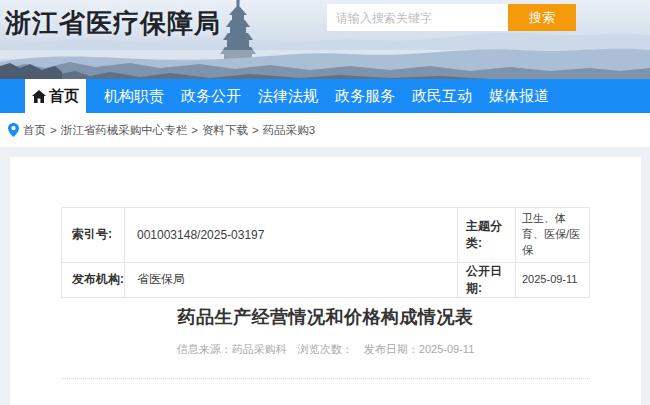 The width and height of the screenshot is (650, 405). What do you see at coordinates (326, 317) in the screenshot?
I see `article-title: 药品生产经营情况和价格构成情况表` at bounding box center [326, 317].